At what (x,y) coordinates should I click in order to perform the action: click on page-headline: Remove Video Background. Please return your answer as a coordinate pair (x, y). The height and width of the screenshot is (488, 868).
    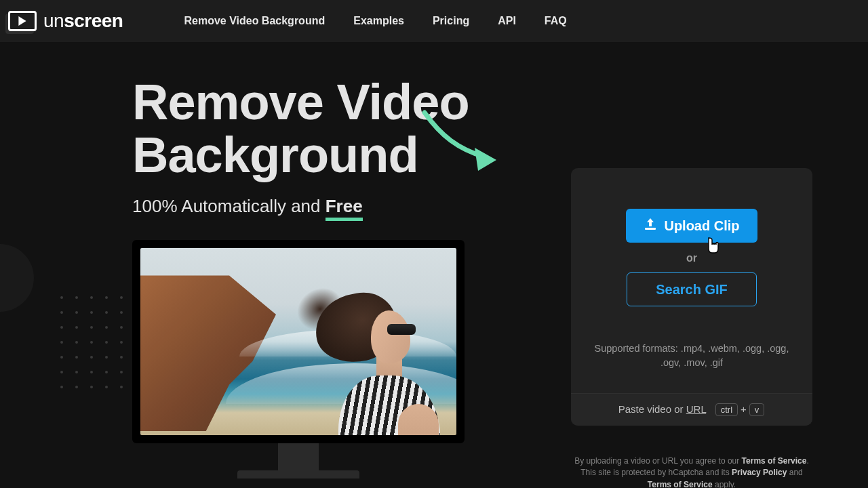
    Looking at the image, I should click on (349, 129).